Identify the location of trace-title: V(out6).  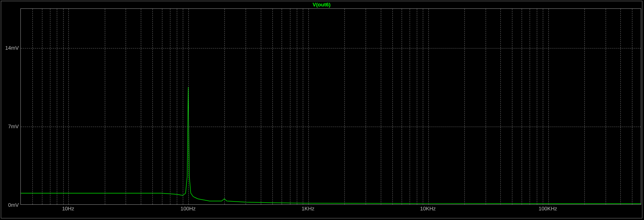
(322, 5).